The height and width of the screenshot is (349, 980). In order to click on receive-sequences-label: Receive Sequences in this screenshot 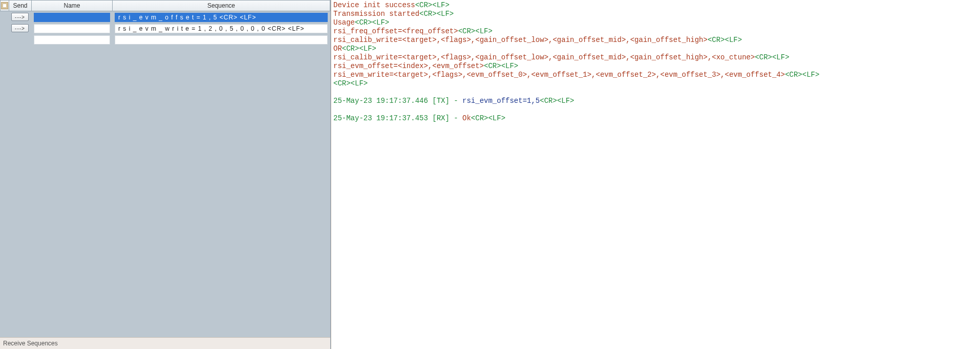, I will do `click(165, 343)`.